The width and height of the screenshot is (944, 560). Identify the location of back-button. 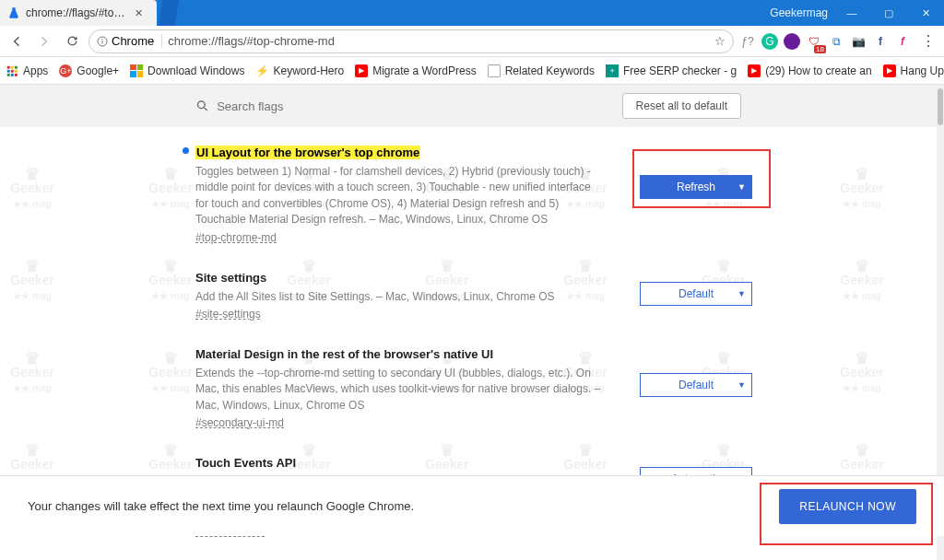
(17, 41).